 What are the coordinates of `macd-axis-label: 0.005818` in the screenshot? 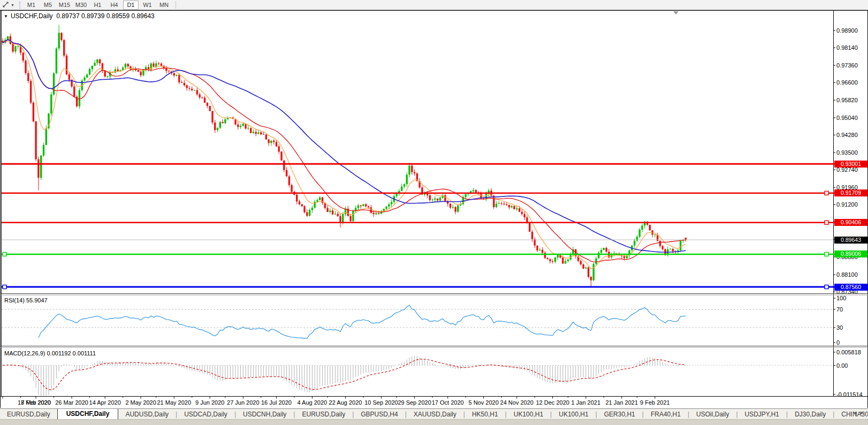 It's located at (849, 352).